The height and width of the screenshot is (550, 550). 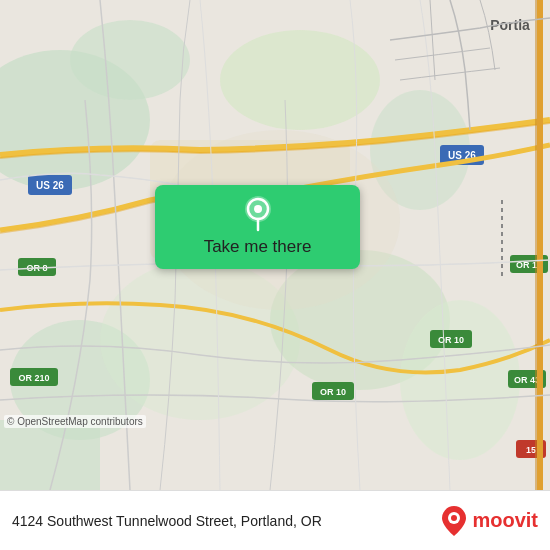 I want to click on svg-text: 15, so click(x=531, y=450).